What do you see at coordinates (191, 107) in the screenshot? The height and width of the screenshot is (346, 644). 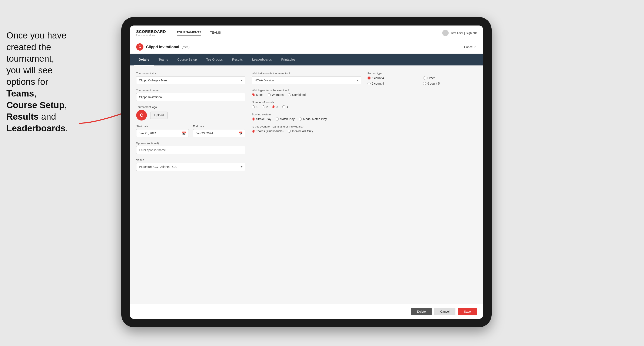 I see `tournament-logo-label: Tournament logo` at bounding box center [191, 107].